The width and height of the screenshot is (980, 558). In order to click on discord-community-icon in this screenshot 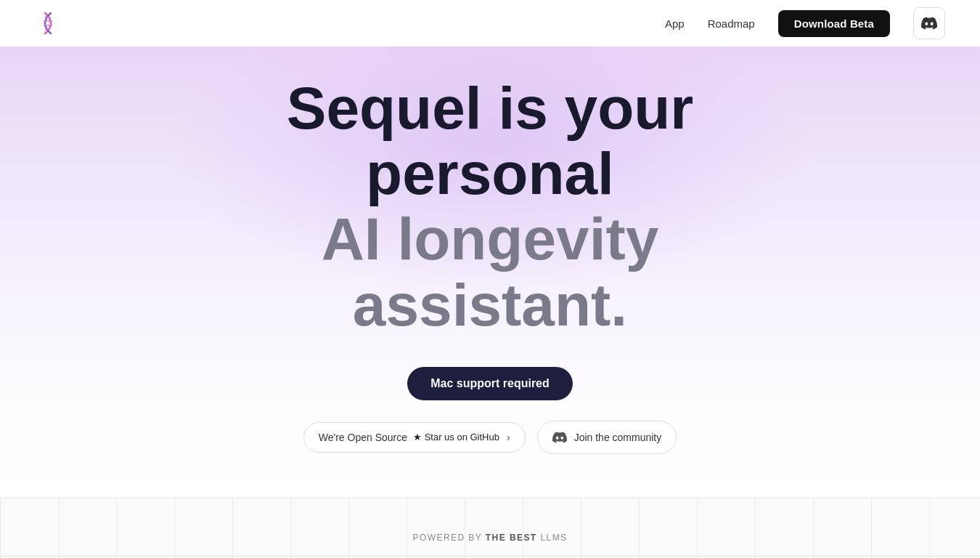, I will do `click(560, 437)`.